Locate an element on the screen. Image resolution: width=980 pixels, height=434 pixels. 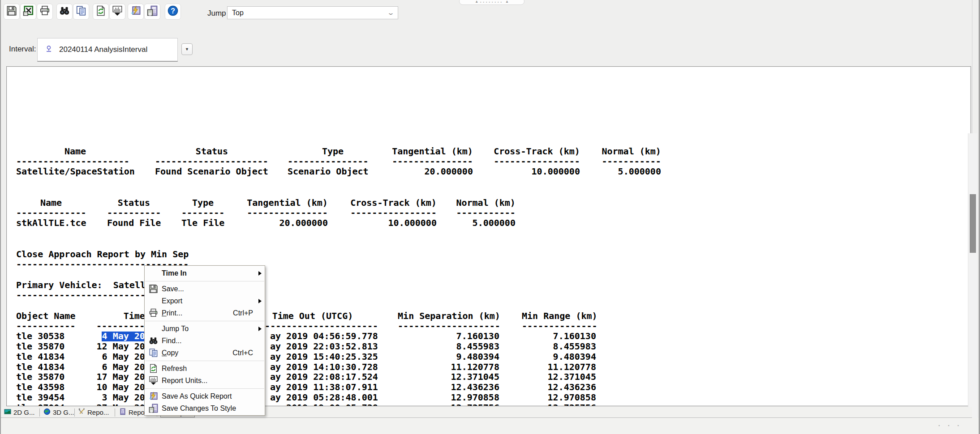
table-2-cell: Tle File is located at coordinates (203, 223).